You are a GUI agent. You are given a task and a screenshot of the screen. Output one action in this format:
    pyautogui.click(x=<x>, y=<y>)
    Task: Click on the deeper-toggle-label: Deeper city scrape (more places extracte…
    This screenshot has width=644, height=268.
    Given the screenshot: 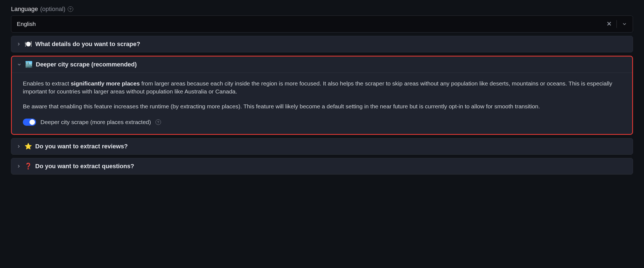 What is the action you would take?
    pyautogui.click(x=96, y=122)
    